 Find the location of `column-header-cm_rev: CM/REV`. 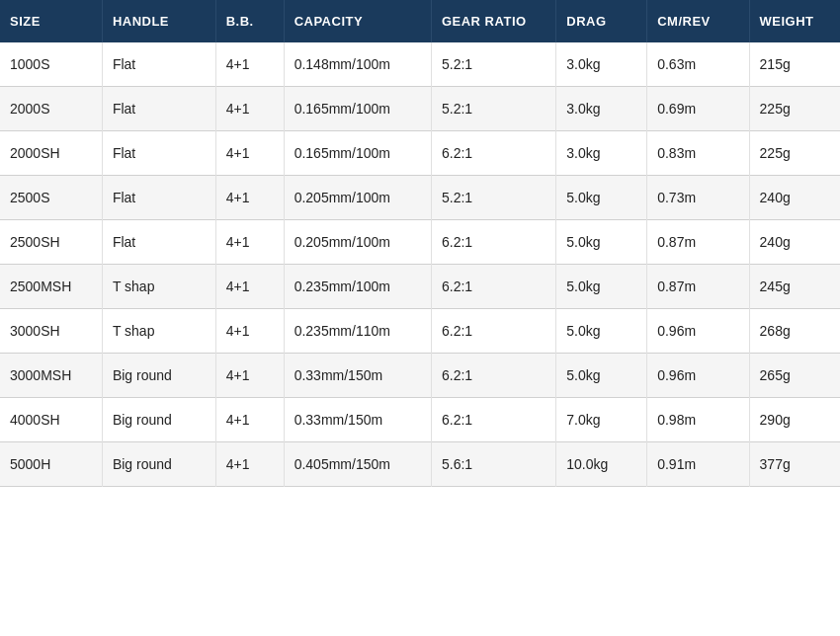

column-header-cm_rev: CM/REV is located at coordinates (698, 22).